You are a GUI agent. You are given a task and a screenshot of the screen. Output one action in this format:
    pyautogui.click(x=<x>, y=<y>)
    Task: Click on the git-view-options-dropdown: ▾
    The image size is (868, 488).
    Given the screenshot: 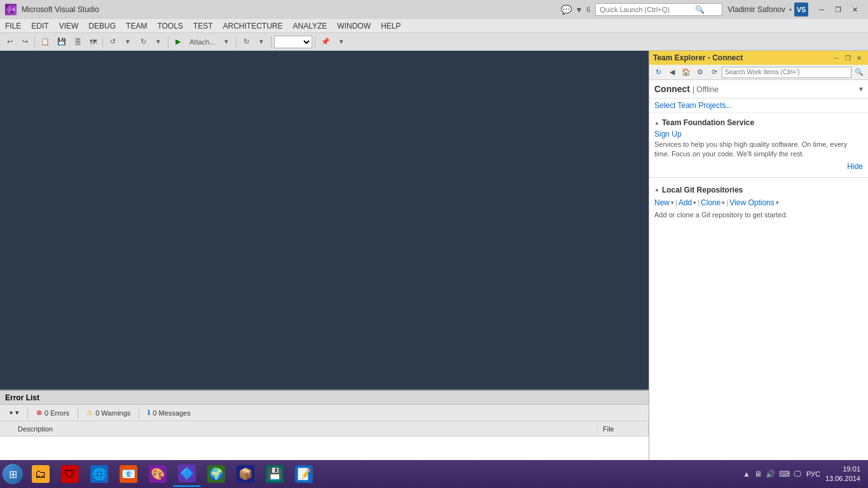 What is the action you would take?
    pyautogui.click(x=777, y=203)
    